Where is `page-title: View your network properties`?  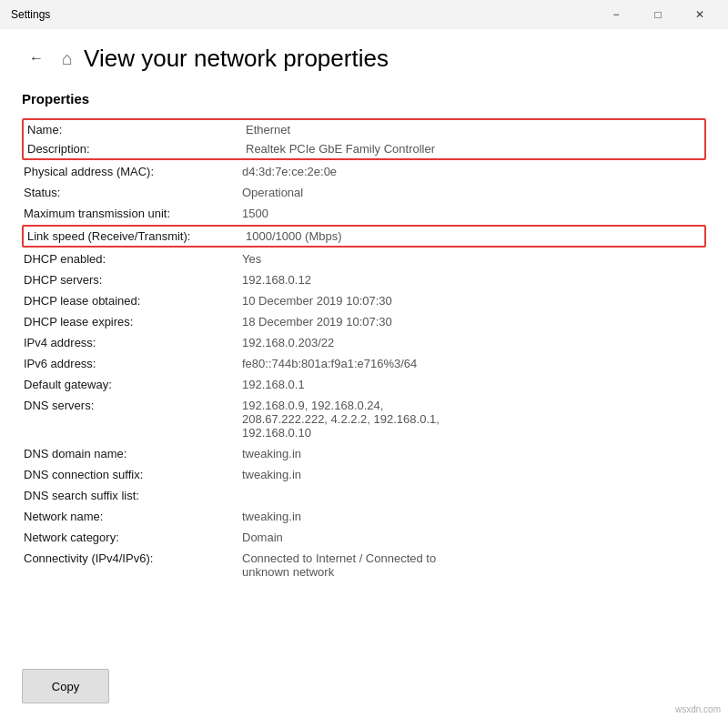 page-title: View your network properties is located at coordinates (237, 58).